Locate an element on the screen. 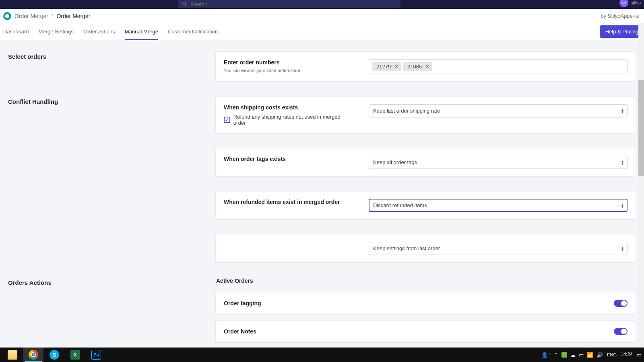 The height and width of the screenshot is (362, 644). section-label-orders-actions: Orders Actions is located at coordinates (112, 310).